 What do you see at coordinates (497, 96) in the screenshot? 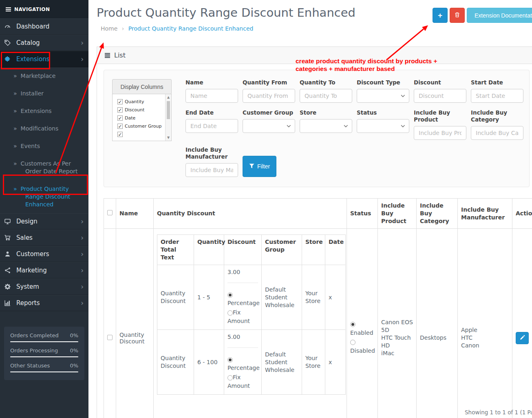
I see `start-date-input` at bounding box center [497, 96].